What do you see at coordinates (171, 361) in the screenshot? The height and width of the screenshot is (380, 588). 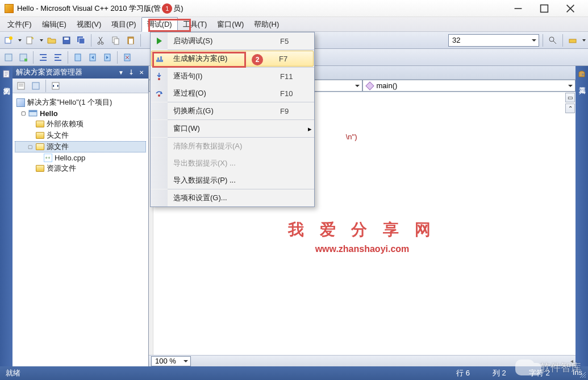 I see `zoom-combo: 100 %` at bounding box center [171, 361].